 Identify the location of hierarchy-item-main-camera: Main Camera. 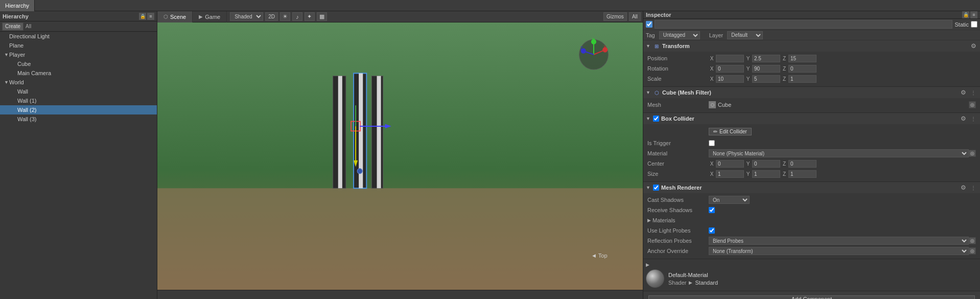
(79, 73).